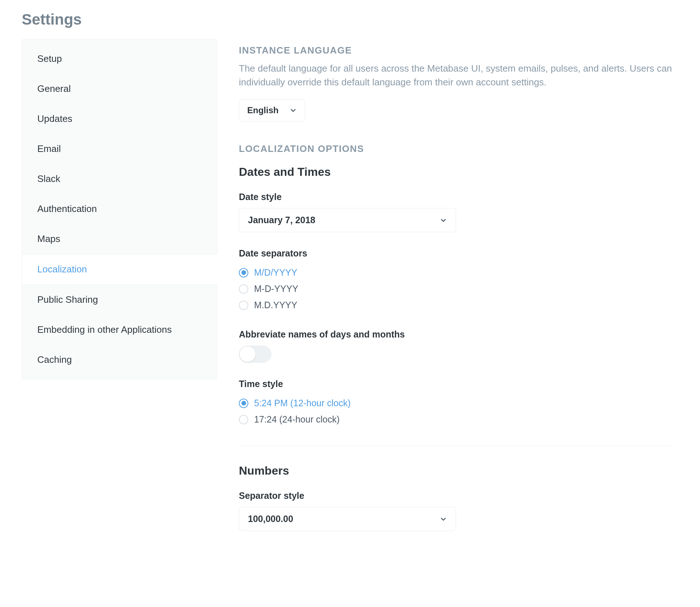 The height and width of the screenshot is (607, 700). What do you see at coordinates (456, 403) in the screenshot?
I see `time-style-option-0: 5:24 PM (12-hour clock)` at bounding box center [456, 403].